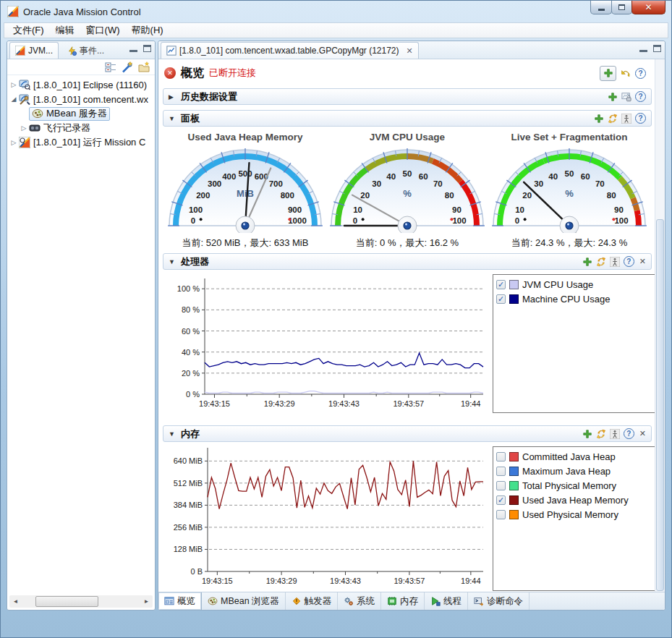 The image size is (672, 638). Describe the element at coordinates (82, 128) in the screenshot. I see `tree-item: ▷飞行记录器` at that location.